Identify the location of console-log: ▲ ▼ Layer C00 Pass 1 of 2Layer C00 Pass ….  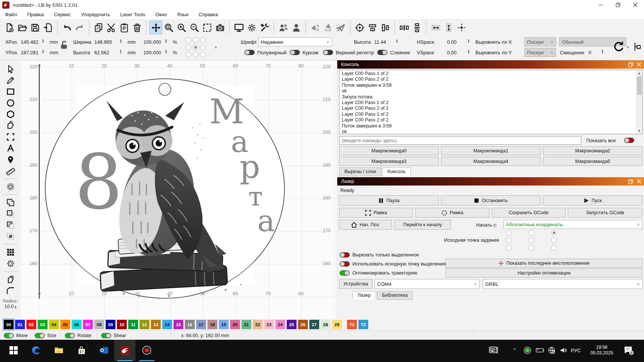
(491, 102).